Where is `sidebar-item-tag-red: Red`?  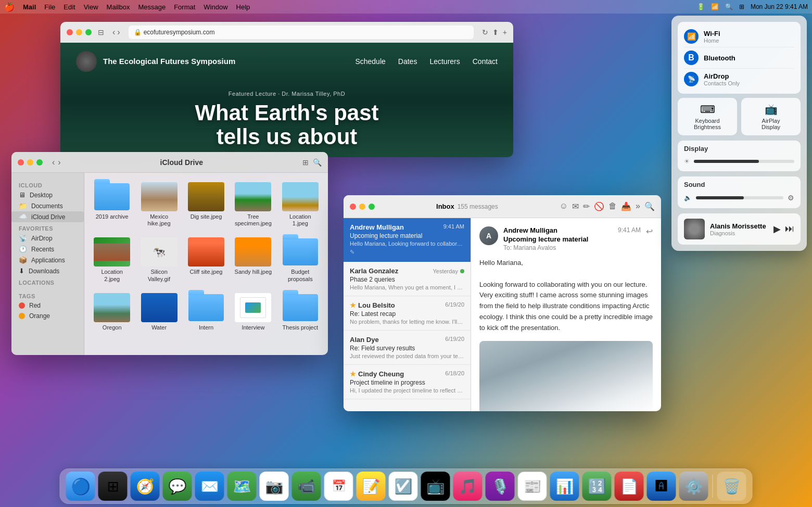
sidebar-item-tag-red: Red is located at coordinates (48, 306).